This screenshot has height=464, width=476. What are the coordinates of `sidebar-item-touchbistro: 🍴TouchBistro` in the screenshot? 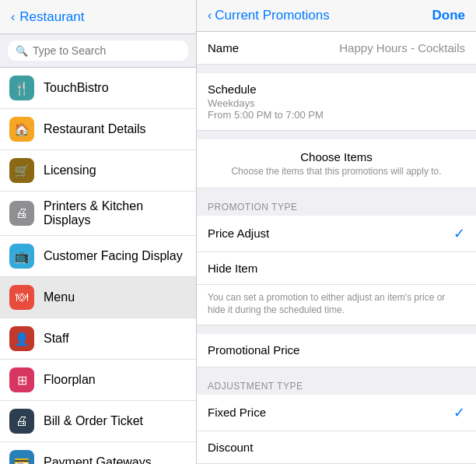 It's located at (98, 89).